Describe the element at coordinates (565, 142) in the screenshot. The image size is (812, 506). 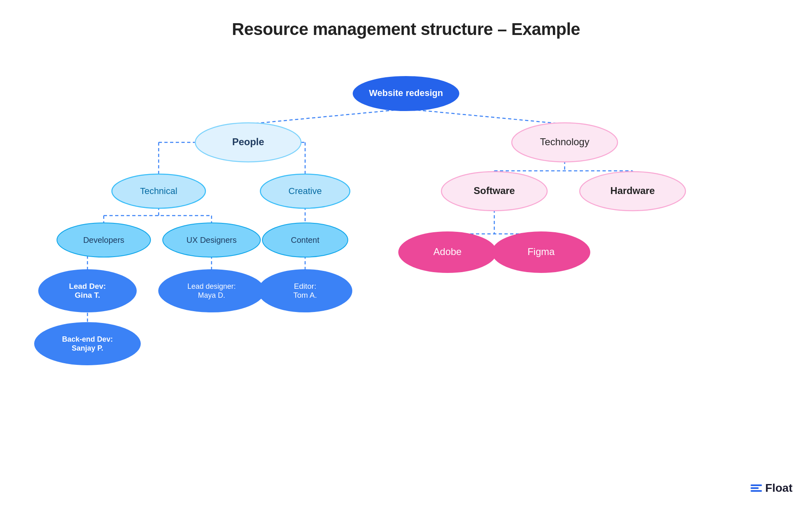
I see `svg-text: Technology` at that location.